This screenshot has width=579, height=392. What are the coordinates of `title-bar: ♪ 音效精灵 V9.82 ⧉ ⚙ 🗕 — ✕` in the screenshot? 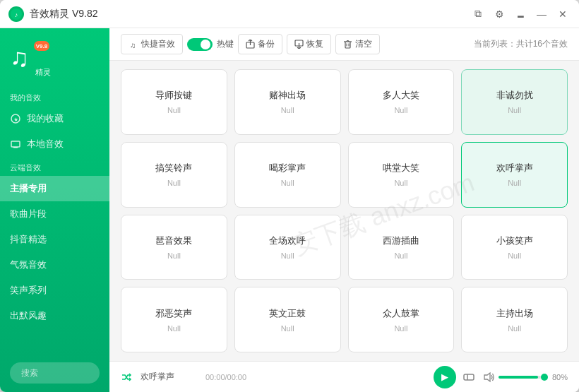 It's located at (290, 14).